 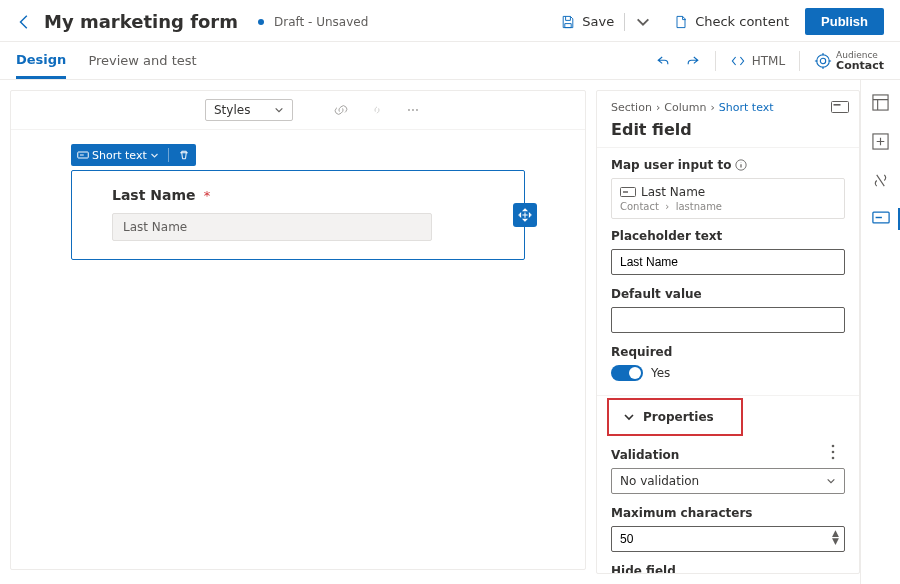 I want to click on audience-value: Contact, so click(x=860, y=66).